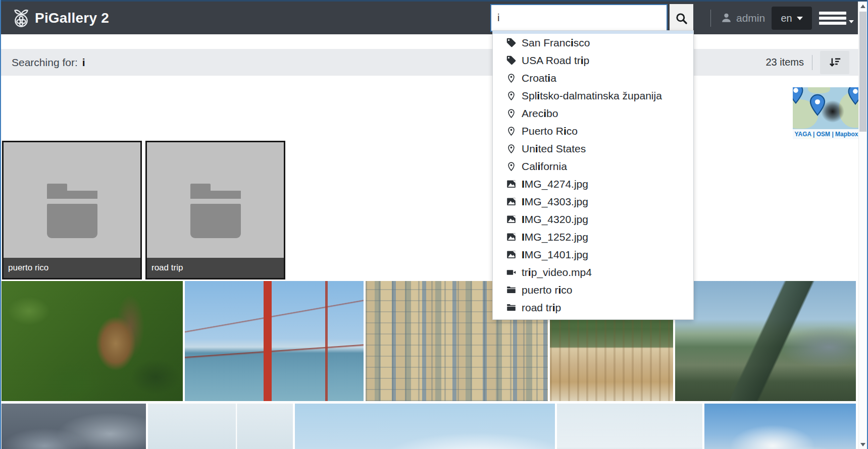  What do you see at coordinates (593, 148) in the screenshot?
I see `suggestion-item: United States` at bounding box center [593, 148].